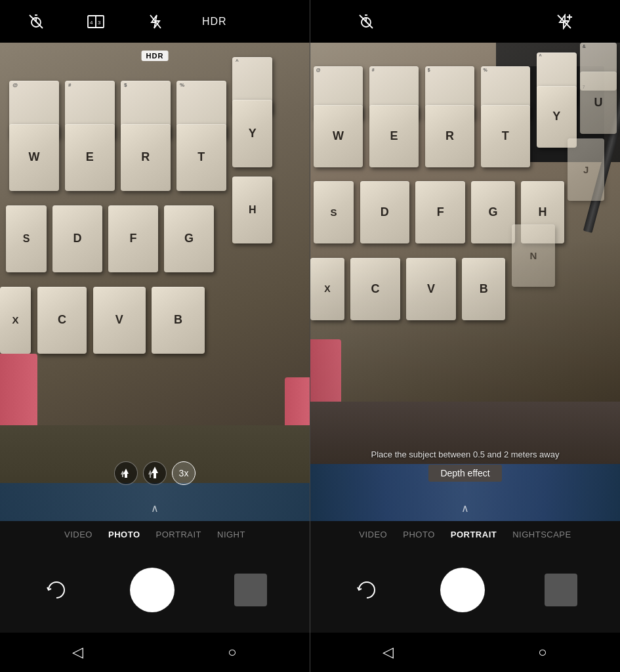  I want to click on distance-hint: Place the subject between 0.5 and 2 mete…, so click(466, 454).